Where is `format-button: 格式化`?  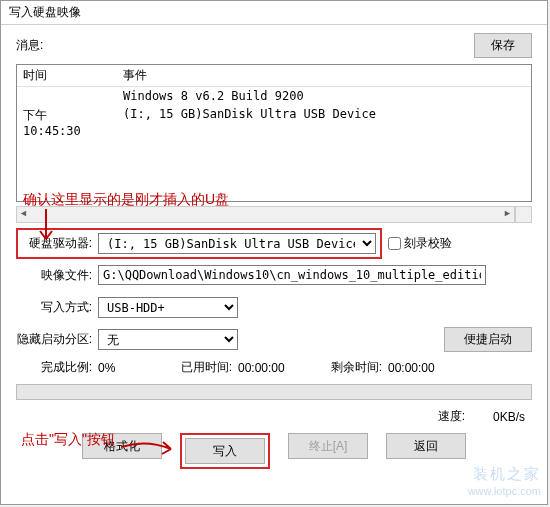 format-button: 格式化 is located at coordinates (122, 446).